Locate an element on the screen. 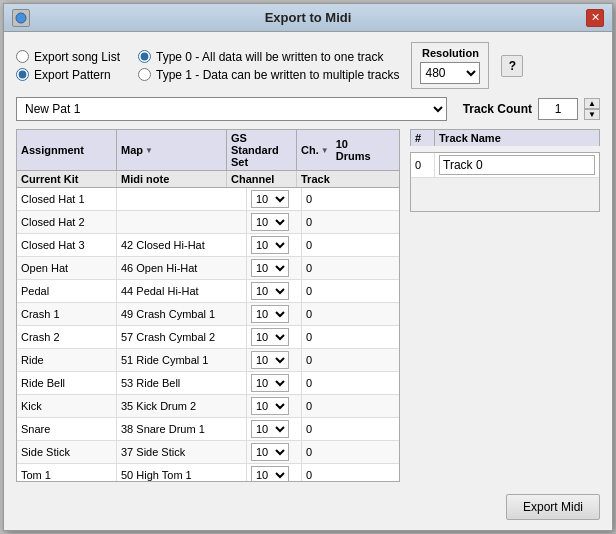 The image size is (616, 534). midi-note-cell: 51 Ride Cymbal 1 is located at coordinates (182, 360).